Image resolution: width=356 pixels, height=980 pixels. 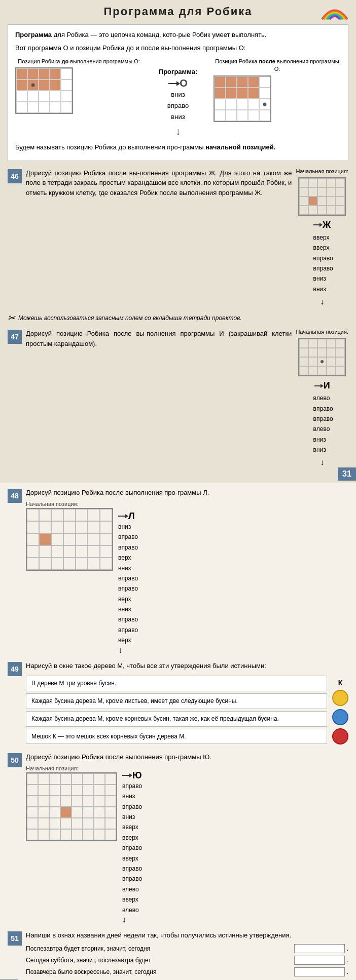 What do you see at coordinates (187, 578) in the screenshot?
I see `ex48-grid-row: Начальная позиция:` at bounding box center [187, 578].